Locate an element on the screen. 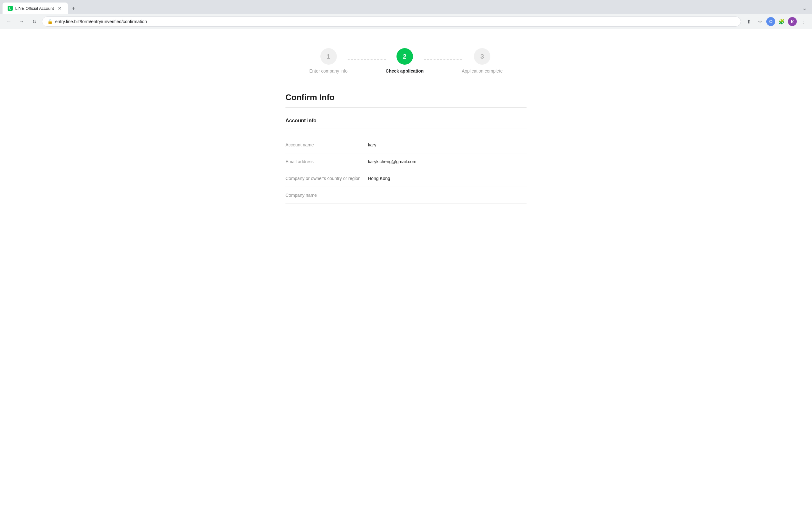  step-3-label: Application complete is located at coordinates (482, 71).